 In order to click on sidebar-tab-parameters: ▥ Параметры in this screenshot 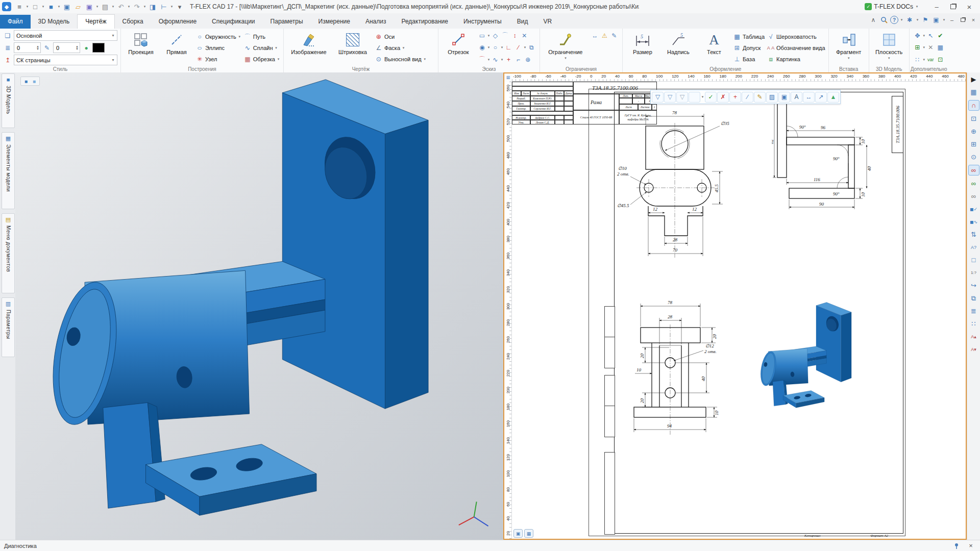, I will do `click(8, 328)`.